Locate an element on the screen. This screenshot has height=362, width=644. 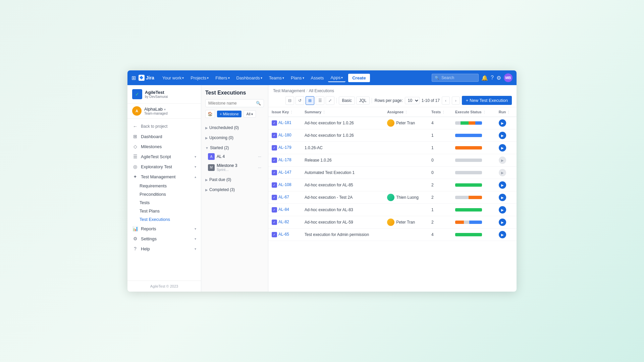
issue-key-link: AL-84 is located at coordinates (284, 209).